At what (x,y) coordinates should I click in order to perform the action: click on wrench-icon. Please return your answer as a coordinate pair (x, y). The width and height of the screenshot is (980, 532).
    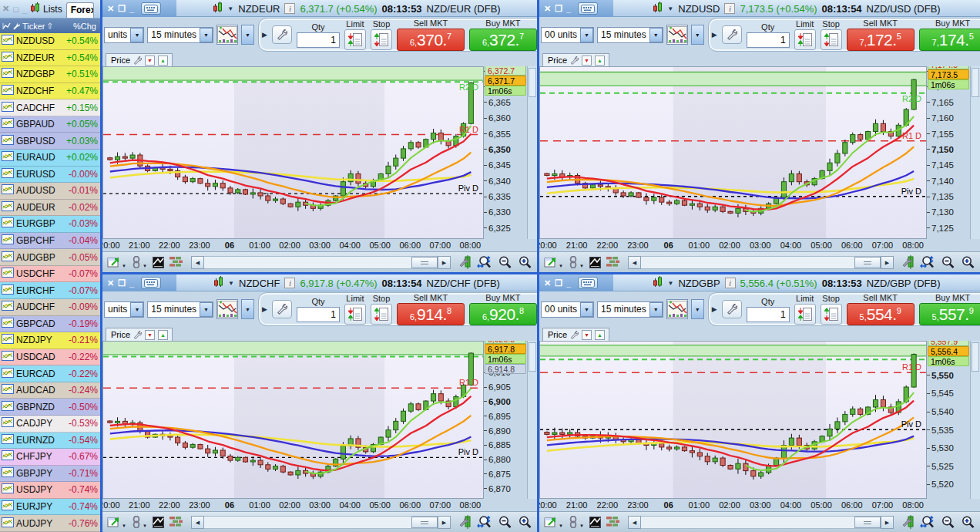
    Looking at the image, I should click on (137, 60).